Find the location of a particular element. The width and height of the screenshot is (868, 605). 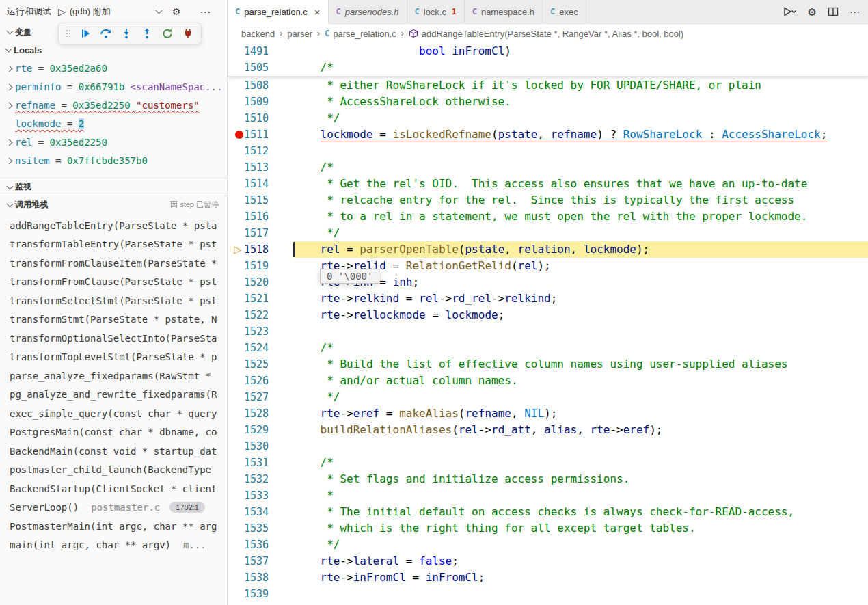

callstack-frame: exec_simple_query(const char * query is located at coordinates (113, 414).